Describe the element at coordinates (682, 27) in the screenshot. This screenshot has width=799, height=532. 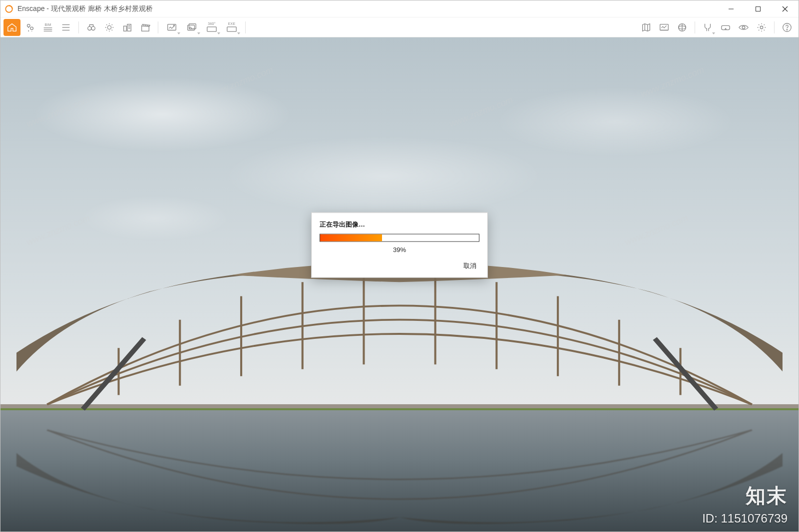
I see `qr-icon` at that location.